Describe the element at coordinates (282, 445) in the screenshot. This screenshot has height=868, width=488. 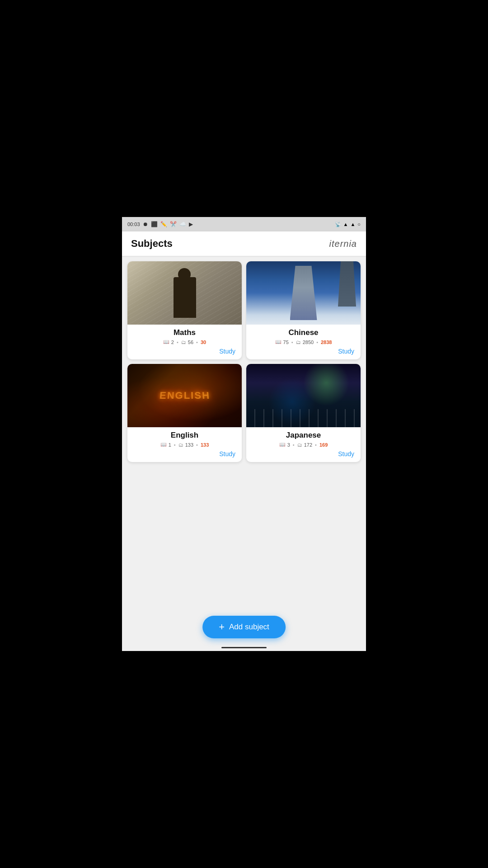
I see `japanese-lessons-icon: 📖` at that location.